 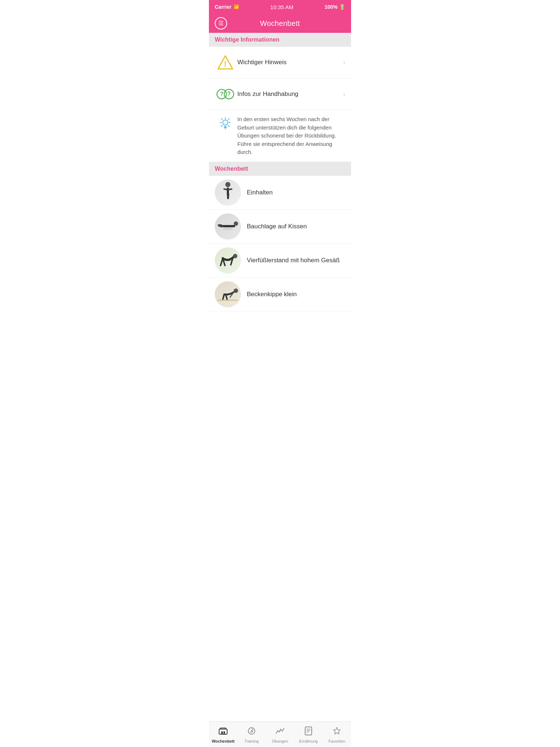 What do you see at coordinates (344, 63) in the screenshot?
I see `chevron-right-icon: ›` at bounding box center [344, 63].